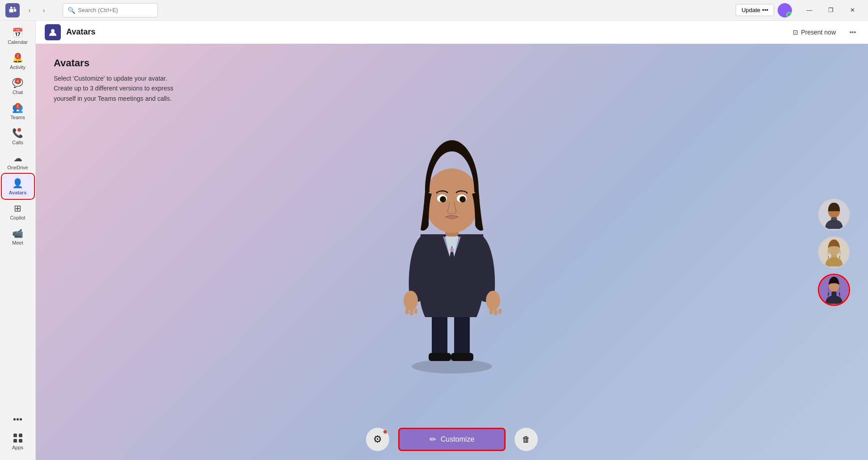  Describe the element at coordinates (18, 111) in the screenshot. I see `sidebar-item-teams: 👥 2 Teams` at that location.